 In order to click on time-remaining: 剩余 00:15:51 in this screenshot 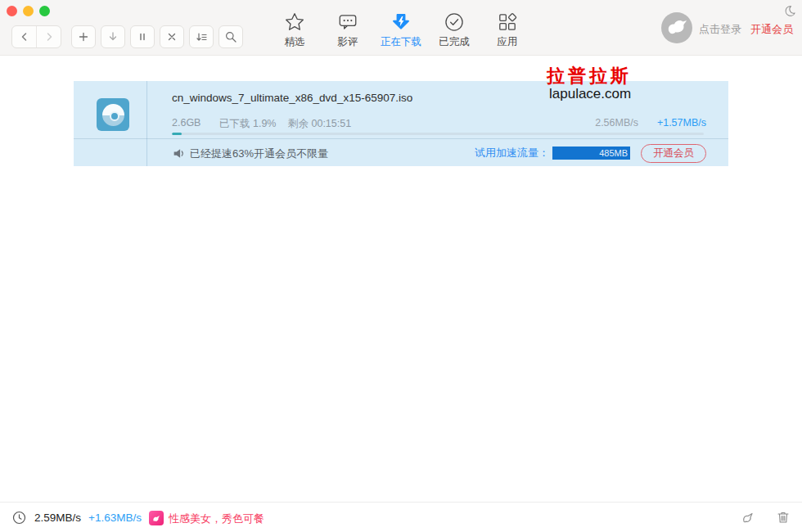, I will do `click(319, 124)`.